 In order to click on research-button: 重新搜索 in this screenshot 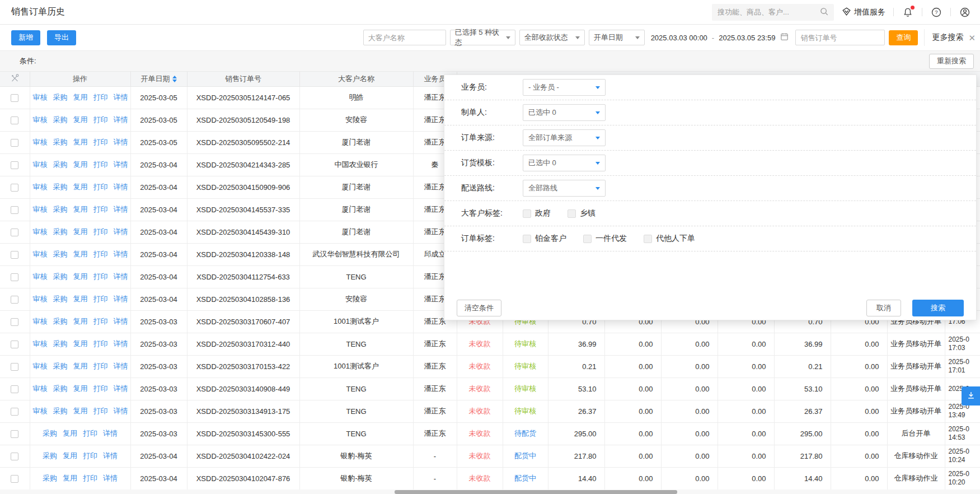, I will do `click(951, 62)`.